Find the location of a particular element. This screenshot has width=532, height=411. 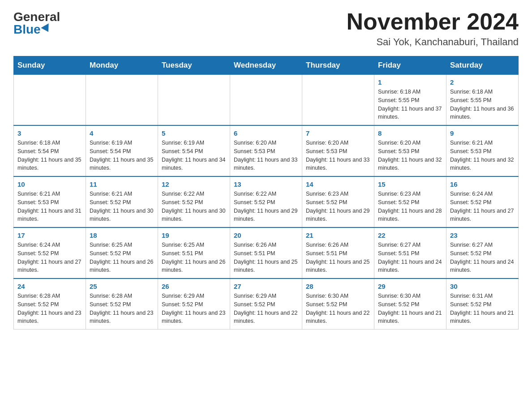

day-number: 5 is located at coordinates (194, 133).